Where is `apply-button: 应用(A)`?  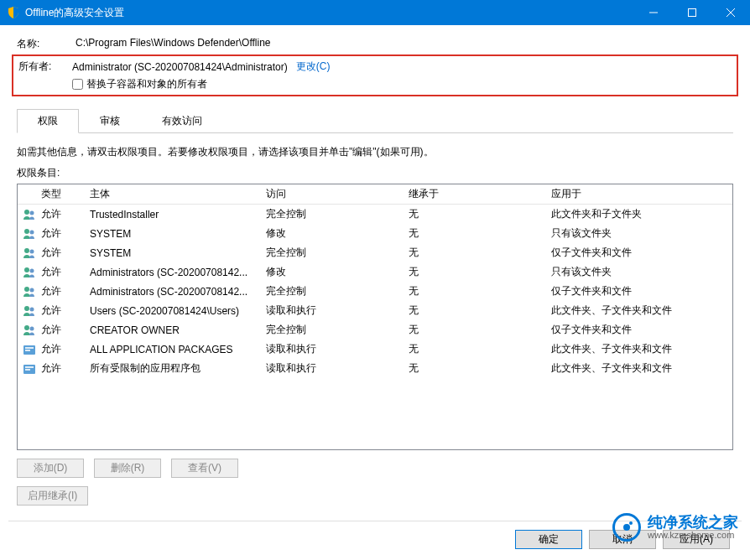
apply-button: 应用(A) is located at coordinates (696, 540).